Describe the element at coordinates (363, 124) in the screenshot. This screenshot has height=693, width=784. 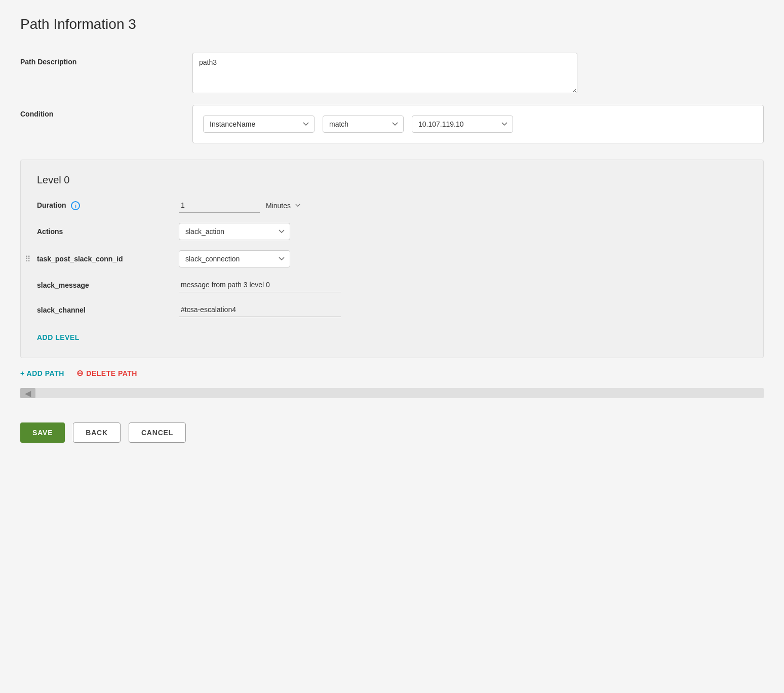
I see `condition-operator-select: match` at that location.